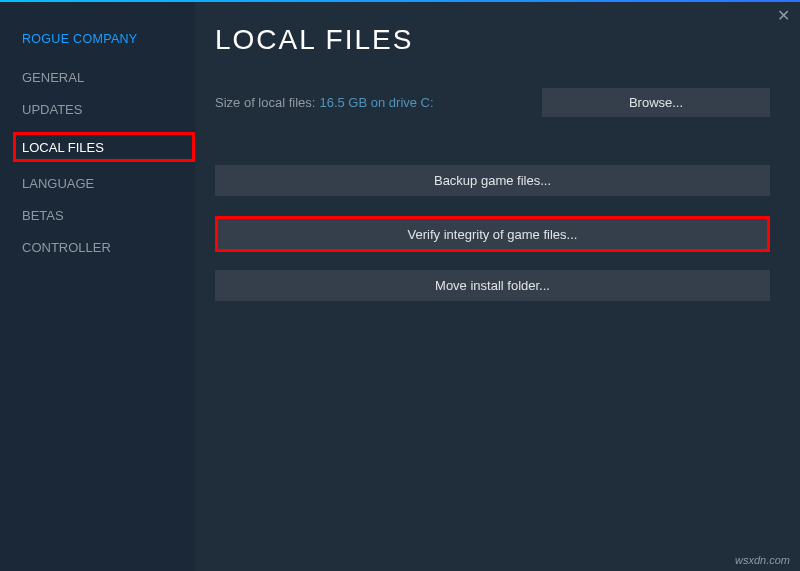  Describe the element at coordinates (66, 248) in the screenshot. I see `sidebar-item-controller: CONTROLLER` at that location.